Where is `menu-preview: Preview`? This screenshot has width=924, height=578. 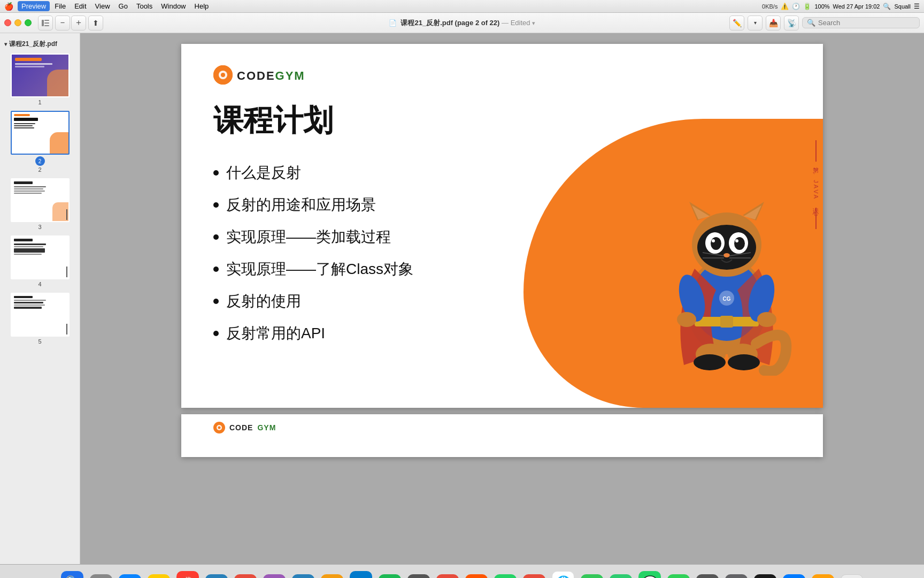 menu-preview: Preview is located at coordinates (34, 6).